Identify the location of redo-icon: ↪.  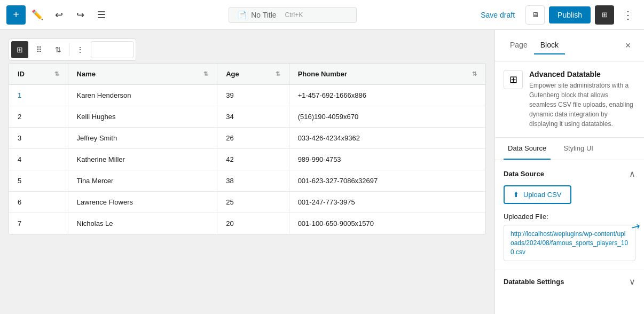
(80, 15).